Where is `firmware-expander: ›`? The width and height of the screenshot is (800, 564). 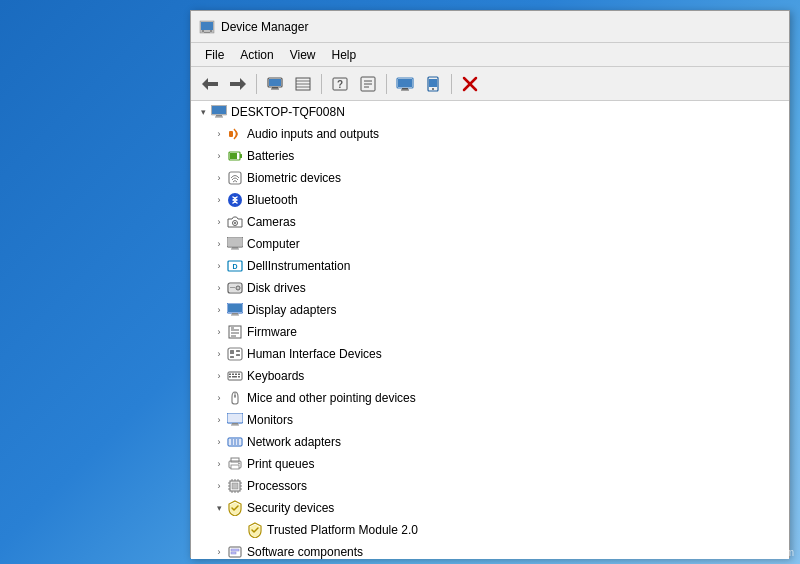
firmware-expander: › is located at coordinates (219, 332).